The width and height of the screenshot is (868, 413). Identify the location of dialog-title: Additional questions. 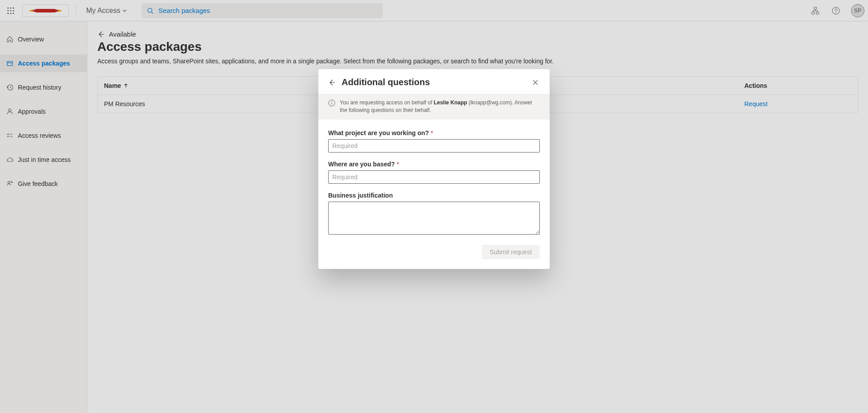
(433, 82).